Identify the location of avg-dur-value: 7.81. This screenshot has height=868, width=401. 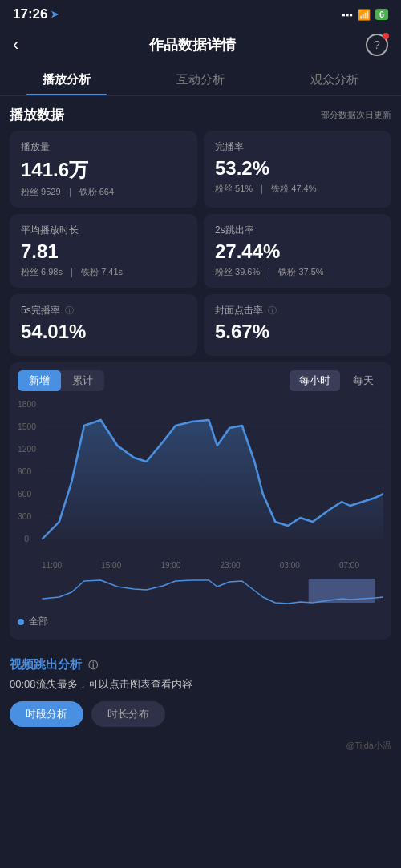
(103, 252).